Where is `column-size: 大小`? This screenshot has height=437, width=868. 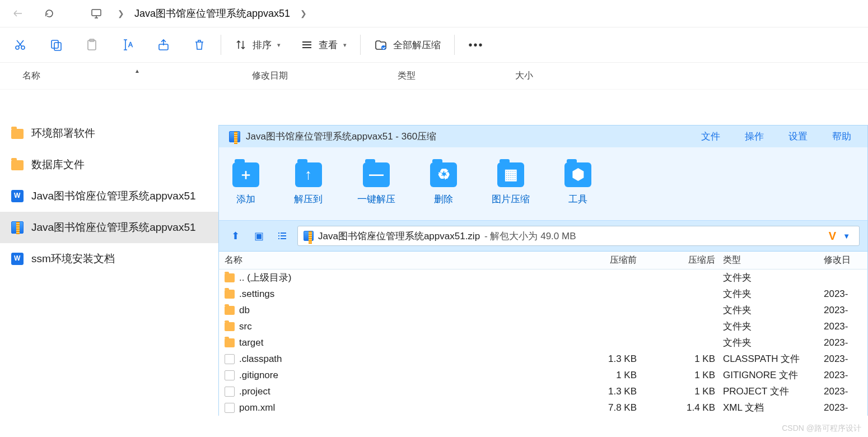 column-size: 大小 is located at coordinates (692, 76).